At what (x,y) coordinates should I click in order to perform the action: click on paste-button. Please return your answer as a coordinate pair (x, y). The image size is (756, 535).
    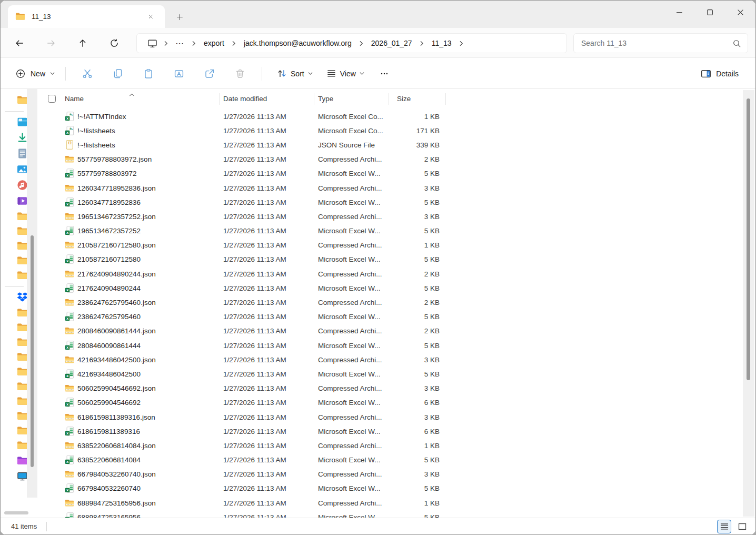
    Looking at the image, I should click on (148, 74).